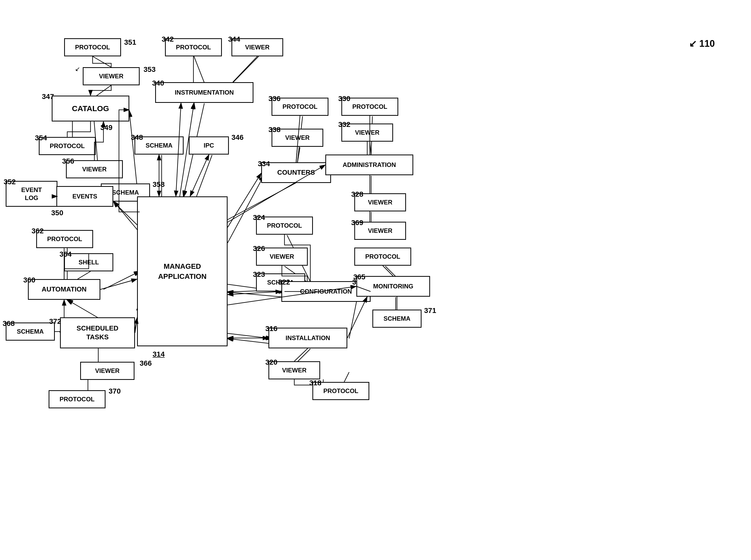  I want to click on shell-label: SHELL, so click(89, 262).